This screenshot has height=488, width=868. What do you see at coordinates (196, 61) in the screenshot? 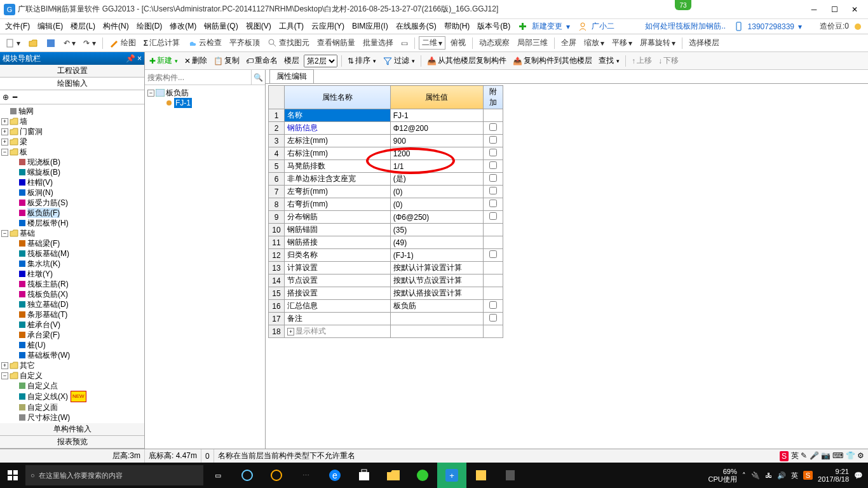
I see `delete-button: ✕ 删除` at bounding box center [196, 61].